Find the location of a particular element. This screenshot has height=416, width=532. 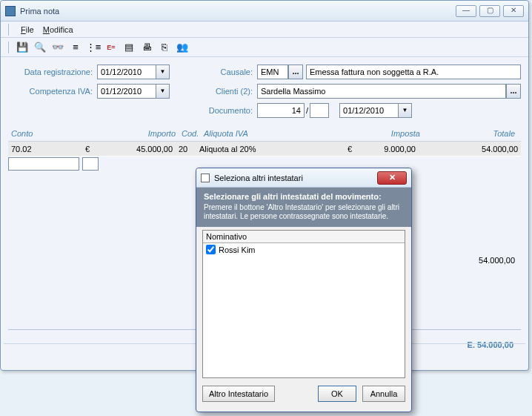

col-conto: Conto is located at coordinates (45, 135).